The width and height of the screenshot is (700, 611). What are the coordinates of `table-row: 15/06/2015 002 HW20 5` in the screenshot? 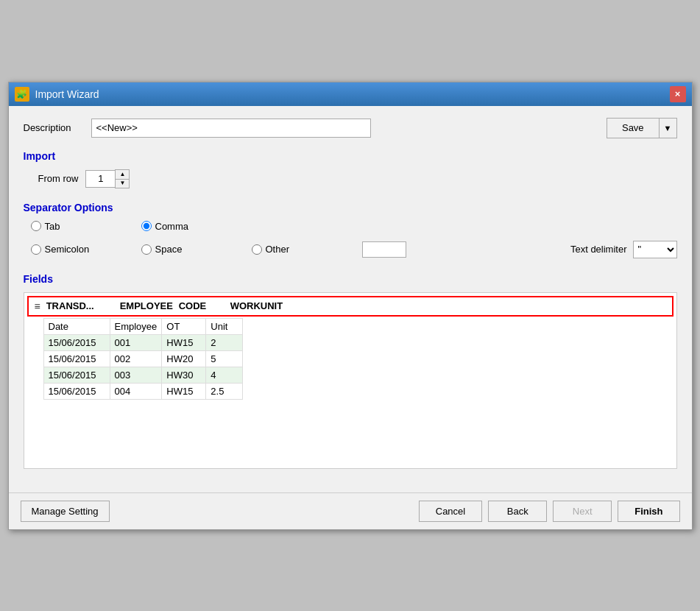 It's located at (143, 359).